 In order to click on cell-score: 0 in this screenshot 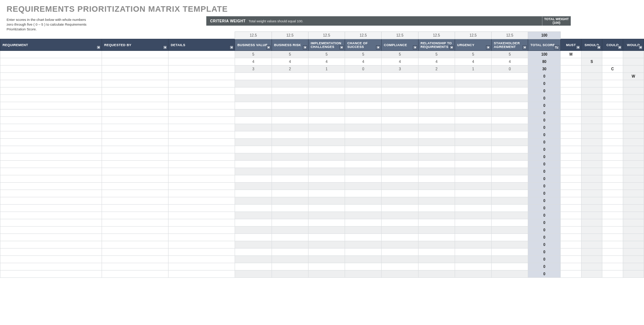, I will do `click(510, 69)`.